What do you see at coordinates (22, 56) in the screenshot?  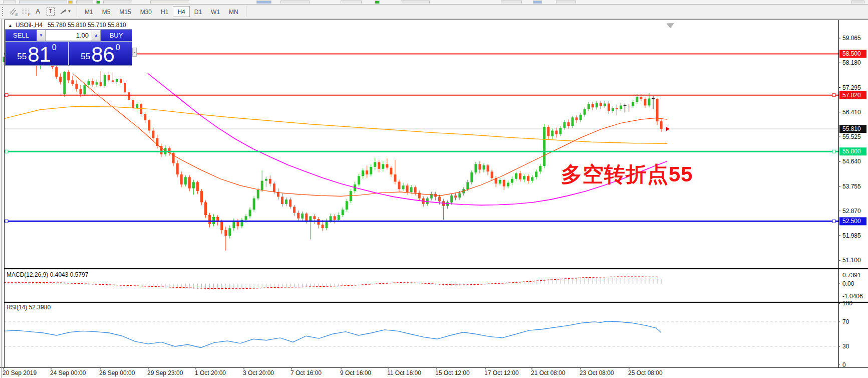 I see `sell-price-small: 55` at bounding box center [22, 56].